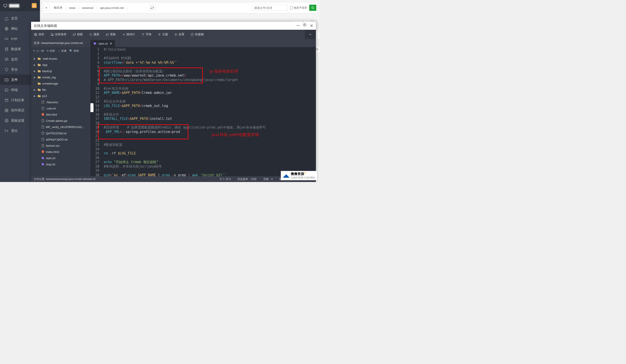 The width and height of the screenshot is (626, 364). I want to click on include-subdir-checkbox: 包含子目录, so click(299, 8).